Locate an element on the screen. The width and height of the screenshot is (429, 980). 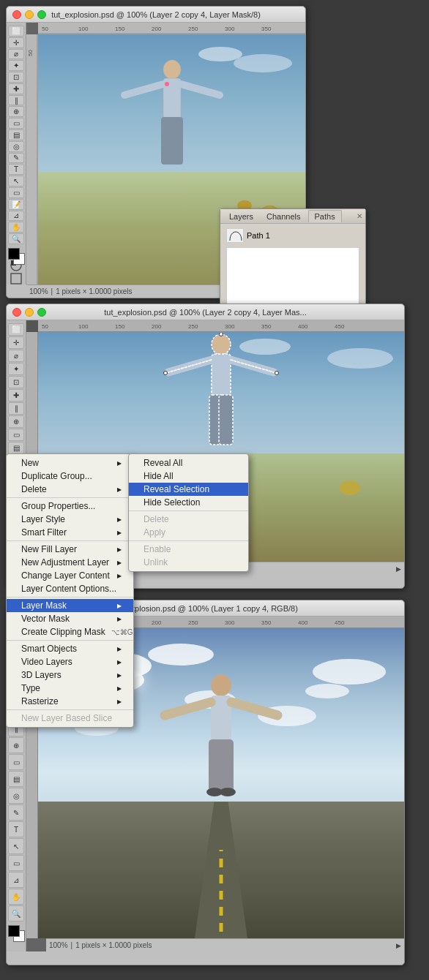
menu-item-delete: Delete ▶ is located at coordinates (70, 489).